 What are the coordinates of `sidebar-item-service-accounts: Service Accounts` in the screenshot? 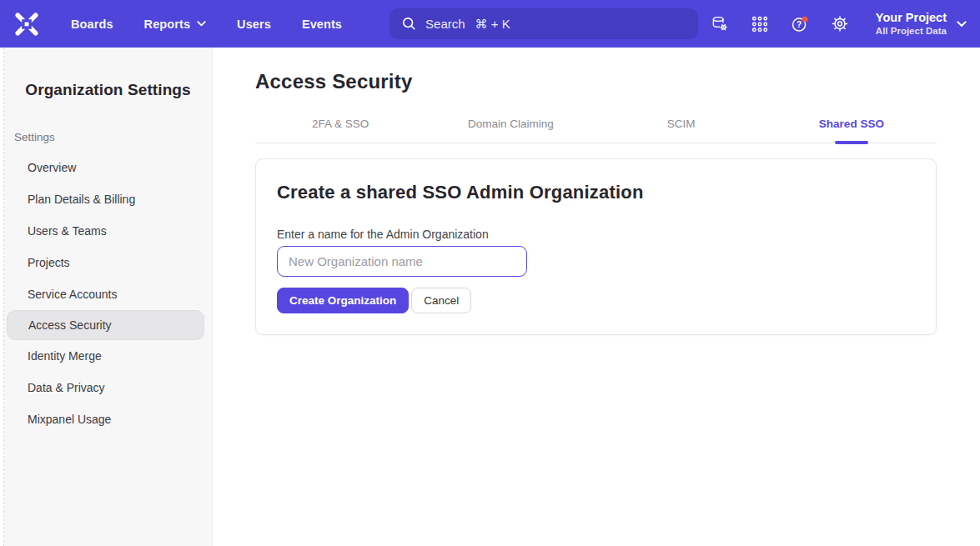 It's located at (108, 294).